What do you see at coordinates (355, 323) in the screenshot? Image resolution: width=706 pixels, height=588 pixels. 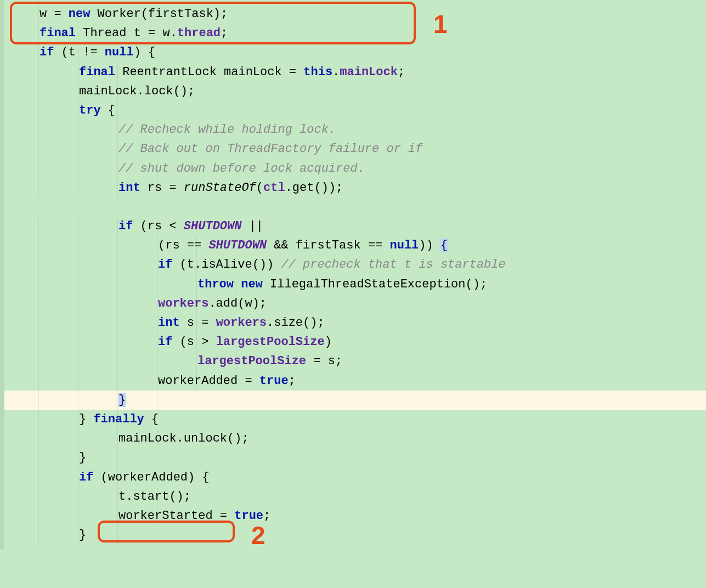 I see `code-line: int s = workers.size();` at bounding box center [355, 323].